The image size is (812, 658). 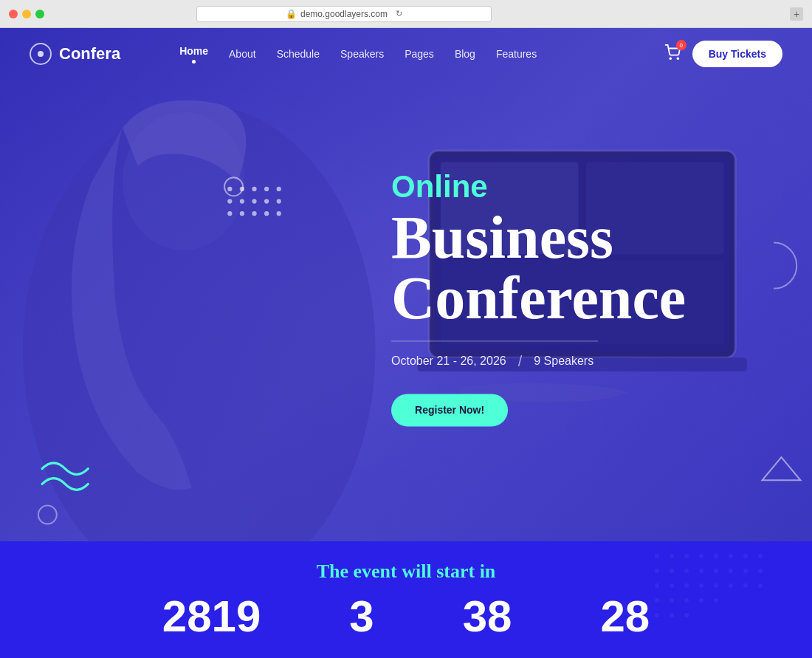 What do you see at coordinates (193, 55) in the screenshot?
I see `nav-link-home: Home` at bounding box center [193, 55].